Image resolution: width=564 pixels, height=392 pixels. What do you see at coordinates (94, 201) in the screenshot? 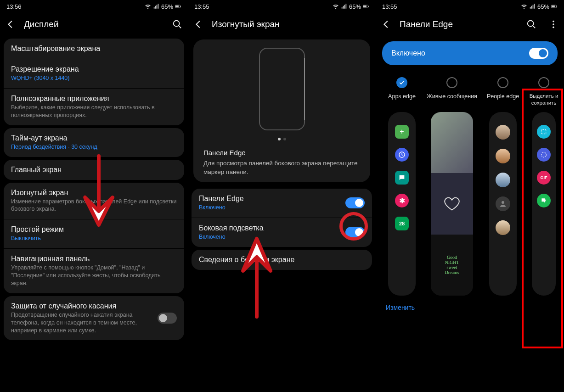
I see `item-edge: Изогнутый экран Изменение параметров бок…` at bounding box center [94, 201].